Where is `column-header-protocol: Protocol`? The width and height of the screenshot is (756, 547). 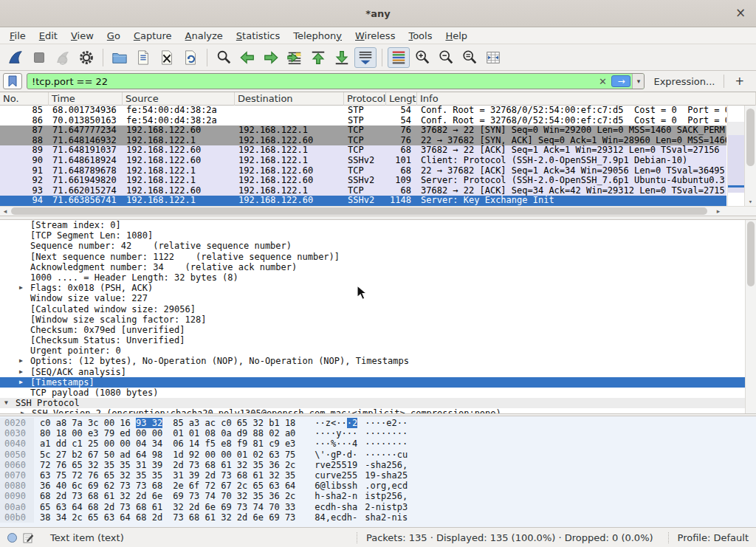 column-header-protocol: Protocol is located at coordinates (365, 99).